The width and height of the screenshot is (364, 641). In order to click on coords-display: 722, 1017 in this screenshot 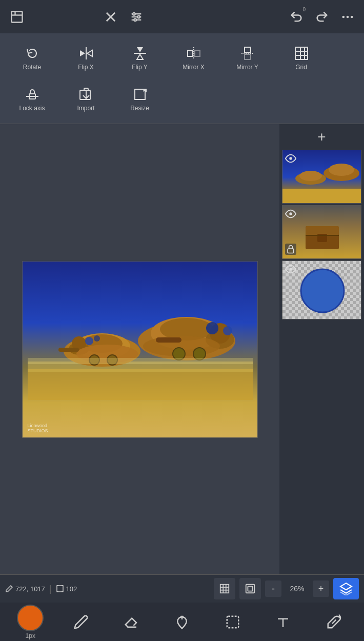, I will do `click(25, 589)`.